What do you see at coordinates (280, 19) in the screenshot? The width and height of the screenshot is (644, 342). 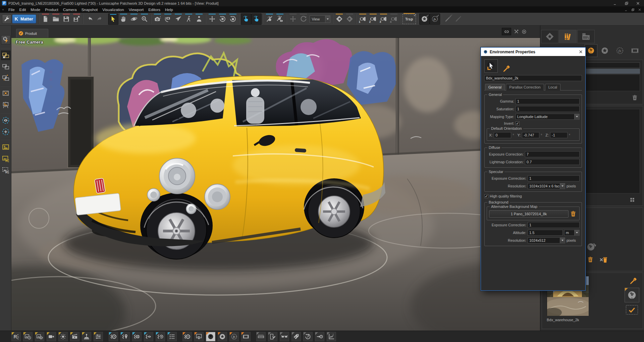 I see `disable-interaction-eye-button` at bounding box center [280, 19].